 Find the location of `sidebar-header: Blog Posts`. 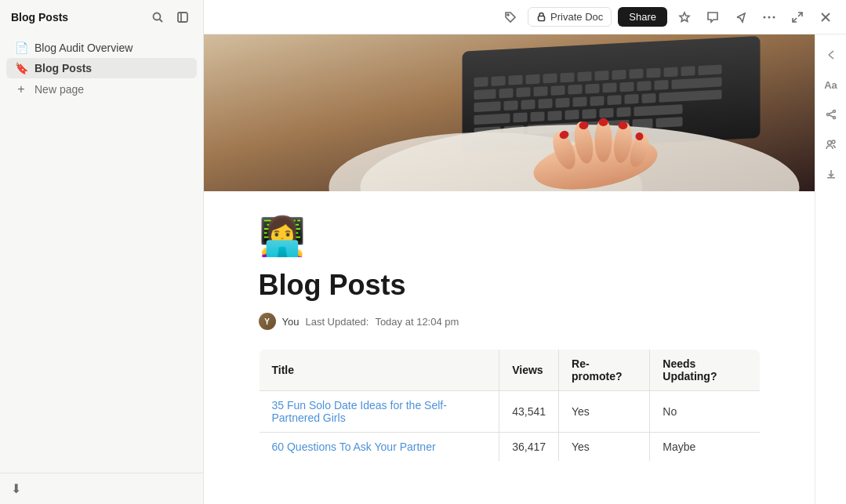

sidebar-header: Blog Posts is located at coordinates (102, 17).